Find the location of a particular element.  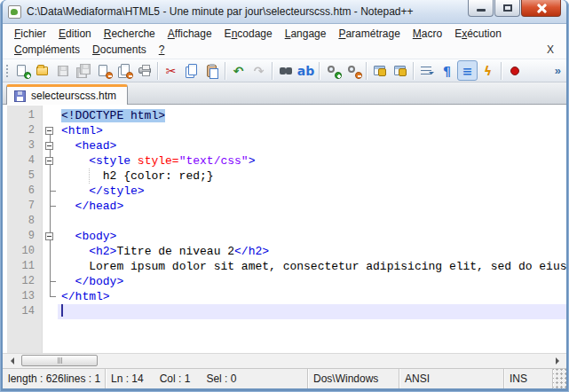

zoom-in-button is located at coordinates (332, 71).